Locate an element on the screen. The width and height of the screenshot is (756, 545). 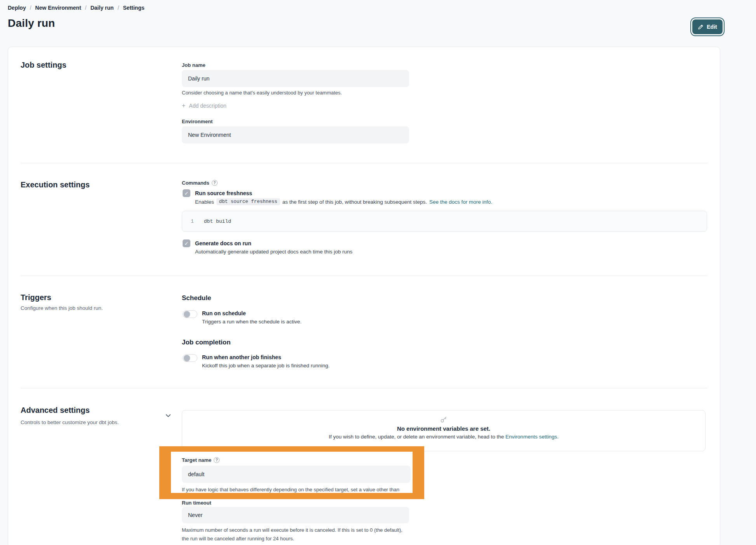
breadcrumb: Deploy / New Environment / Daily run / S… is located at coordinates (76, 8).